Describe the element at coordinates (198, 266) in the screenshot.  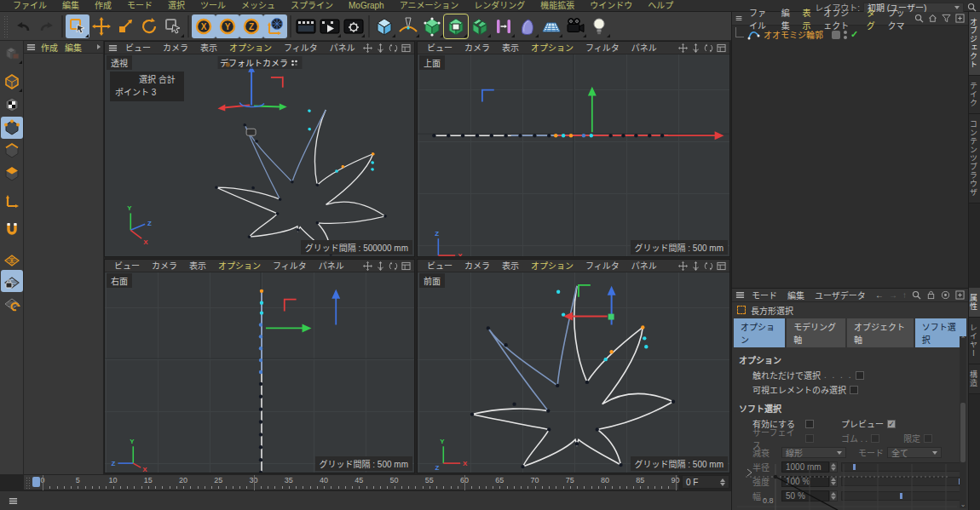
I see `menu-item: 表示` at that location.